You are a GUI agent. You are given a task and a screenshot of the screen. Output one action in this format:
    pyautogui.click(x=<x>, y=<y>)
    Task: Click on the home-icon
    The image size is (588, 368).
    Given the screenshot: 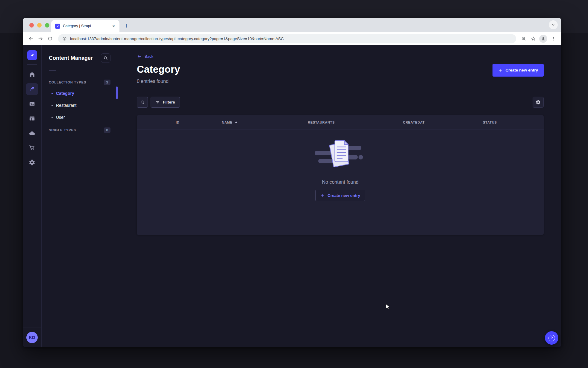 What is the action you would take?
    pyautogui.click(x=32, y=74)
    